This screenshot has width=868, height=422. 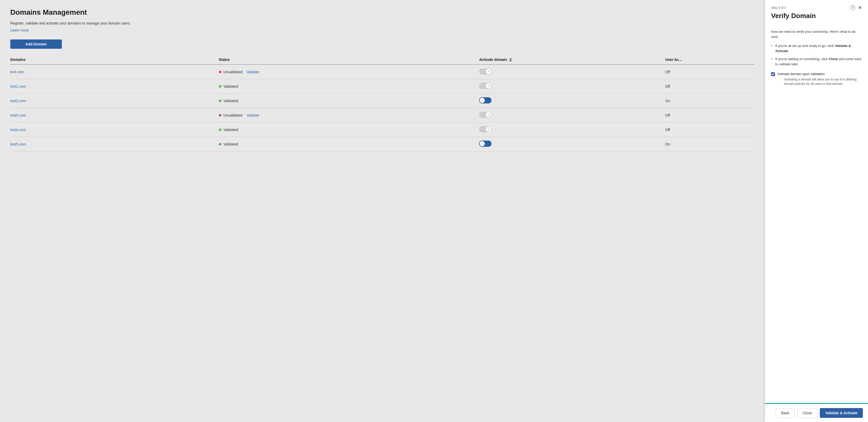 What do you see at coordinates (816, 34) in the screenshot?
I see `intro-text: Now we need to verify your ownership. He…` at bounding box center [816, 34].